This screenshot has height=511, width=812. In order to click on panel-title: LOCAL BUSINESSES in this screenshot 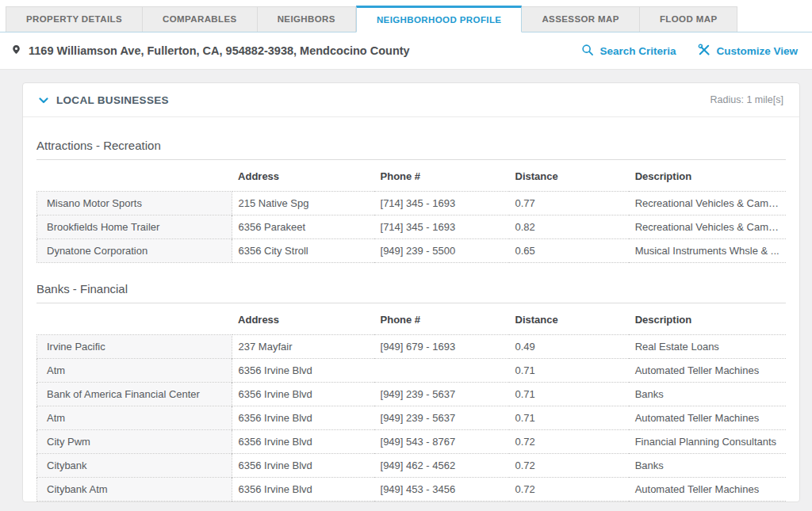, I will do `click(113, 100)`.